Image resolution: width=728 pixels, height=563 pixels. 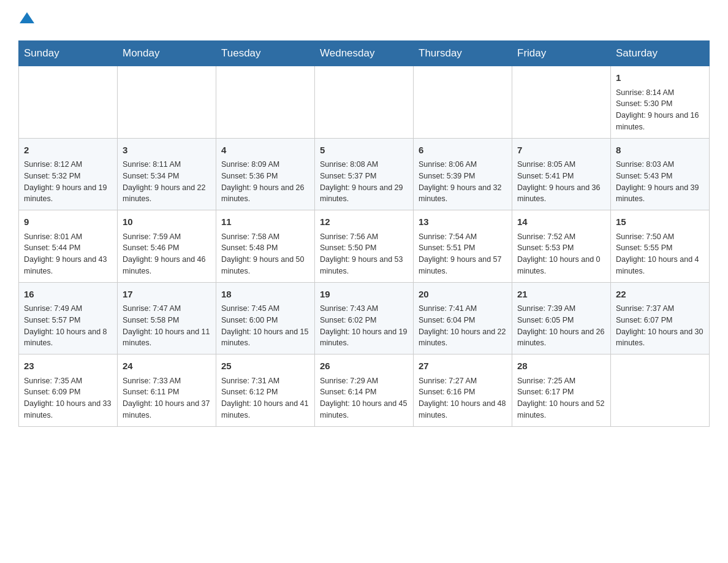 What do you see at coordinates (167, 247) in the screenshot?
I see `day-cell: 10Sunrise: 7:59 AM Sunset: 5:46 PM Dayli…` at bounding box center [167, 247].